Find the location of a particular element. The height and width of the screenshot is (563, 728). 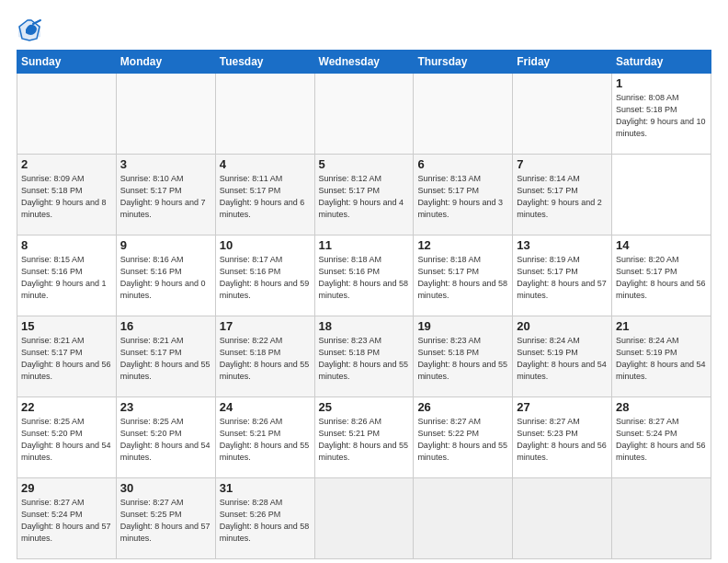

day-of-week-header: Wednesday is located at coordinates (364, 63).